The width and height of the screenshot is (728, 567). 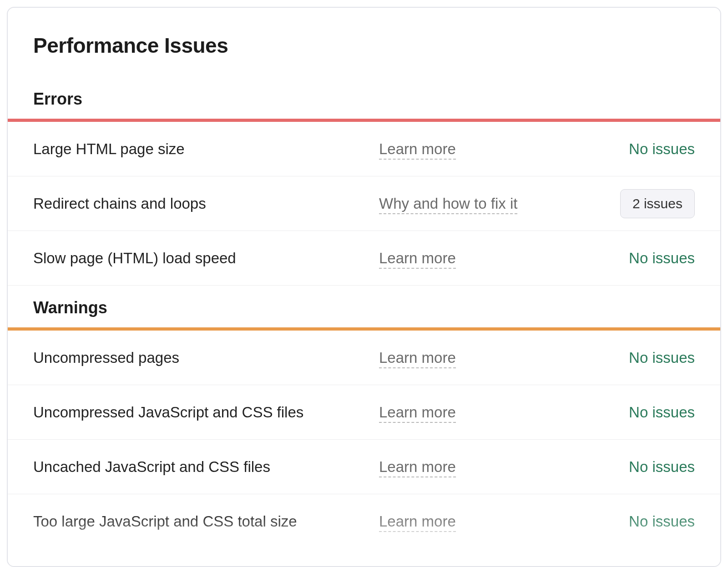 What do you see at coordinates (206, 522) in the screenshot?
I see `issue-name: Too large JavaScript and CSS total size` at bounding box center [206, 522].